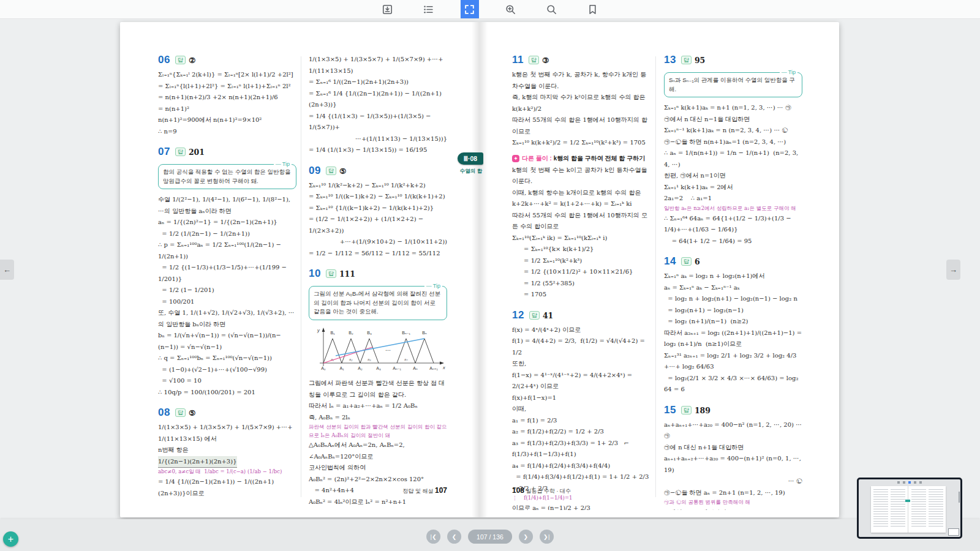 This screenshot has width=980, height=551. I want to click on zoom-plus-button: +, so click(11, 539).